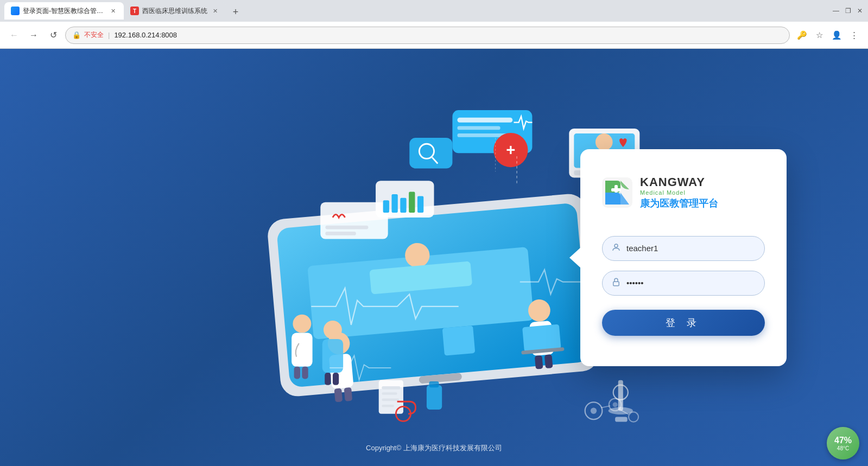 Image resolution: width=868 pixels, height=466 pixels. Describe the element at coordinates (691, 283) in the screenshot. I see `password-input` at that location.